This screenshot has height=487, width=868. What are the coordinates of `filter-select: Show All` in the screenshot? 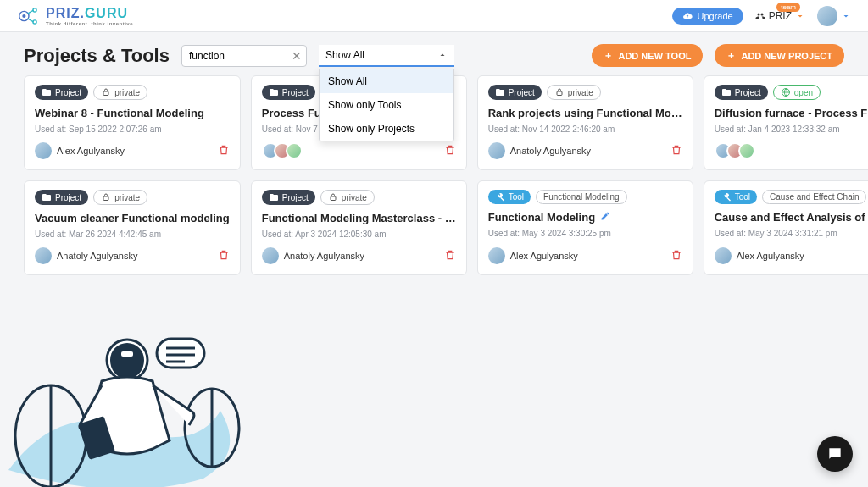 It's located at (387, 56).